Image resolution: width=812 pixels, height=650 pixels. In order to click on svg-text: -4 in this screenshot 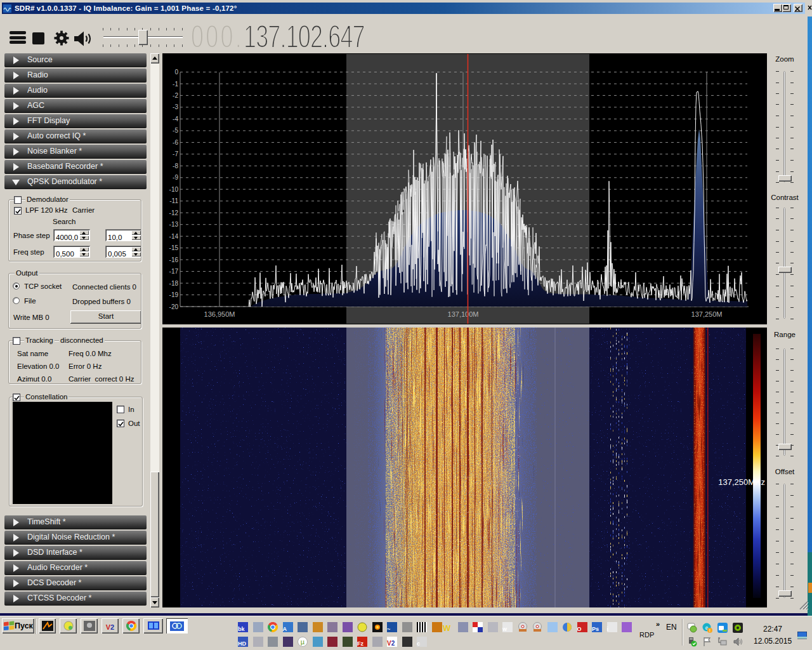, I will do `click(175, 119)`.